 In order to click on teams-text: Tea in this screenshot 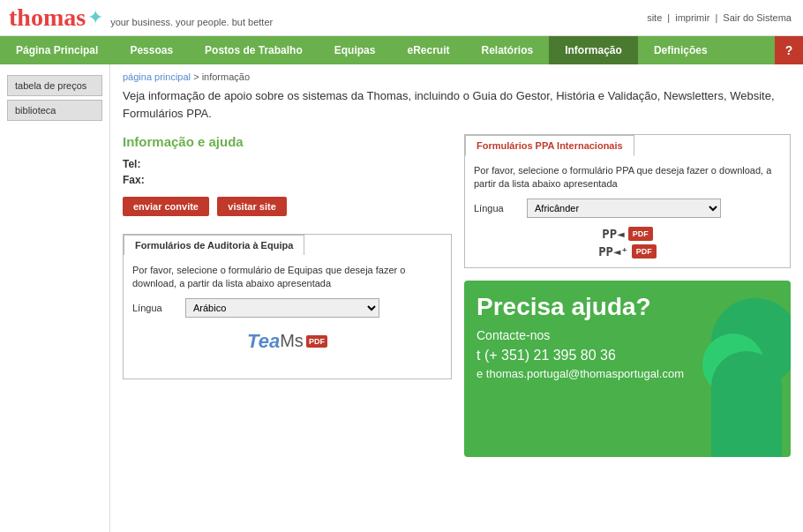, I will do `click(263, 341)`.